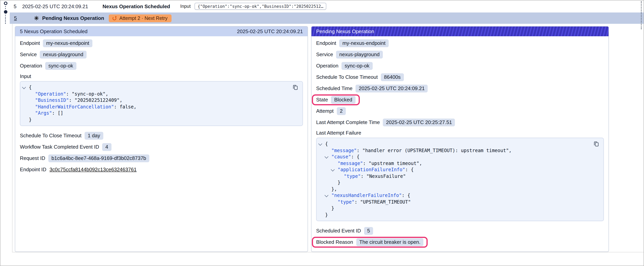 The image size is (644, 266). I want to click on input-section-label: Input, so click(162, 76).